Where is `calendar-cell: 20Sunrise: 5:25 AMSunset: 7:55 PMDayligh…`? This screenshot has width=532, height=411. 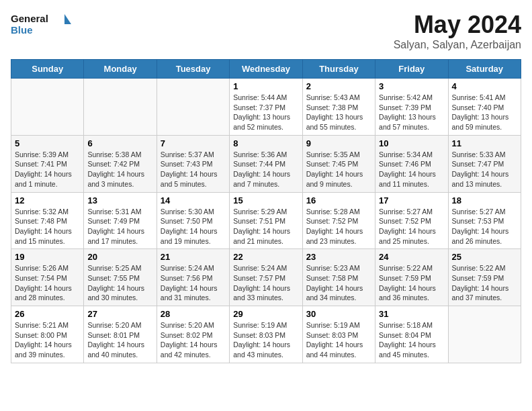 calendar-cell: 20Sunrise: 5:25 AMSunset: 7:55 PMDayligh… is located at coordinates (120, 278).